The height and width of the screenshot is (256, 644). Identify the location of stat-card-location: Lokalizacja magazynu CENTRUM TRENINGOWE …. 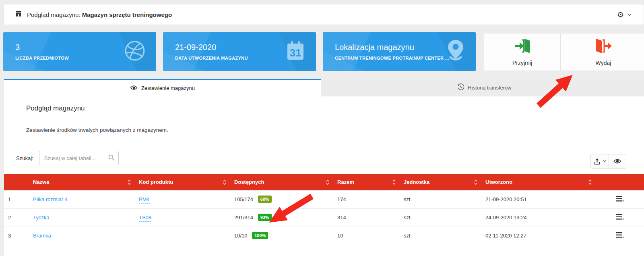
(399, 52).